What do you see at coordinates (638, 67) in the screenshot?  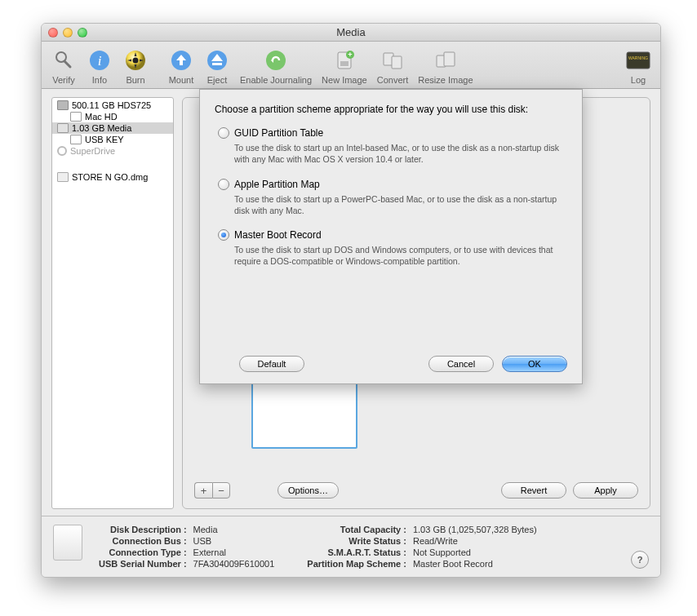 I see `log-button: WARNING Log` at bounding box center [638, 67].